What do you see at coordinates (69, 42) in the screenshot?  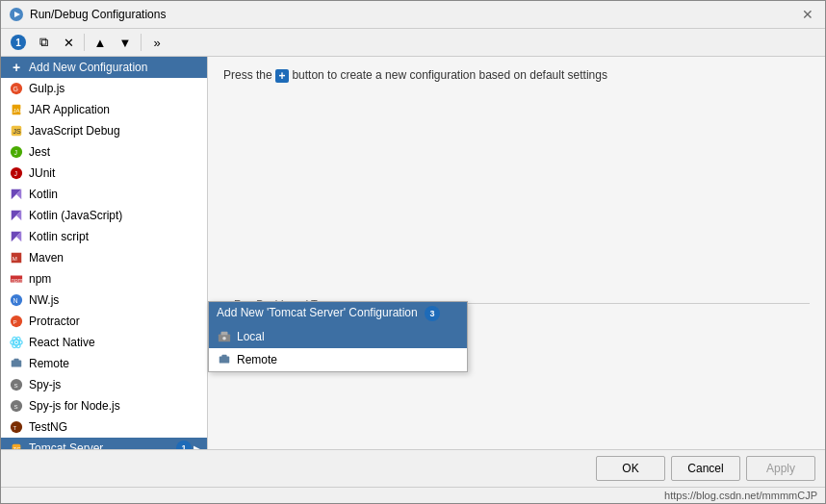 I see `remove-icon: ✕` at bounding box center [69, 42].